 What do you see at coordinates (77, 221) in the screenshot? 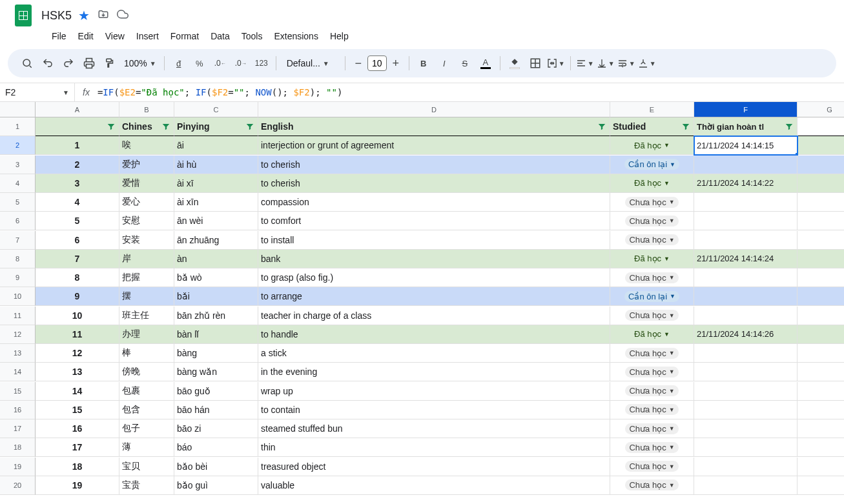
I see `cell-A6: 5` at bounding box center [77, 221].